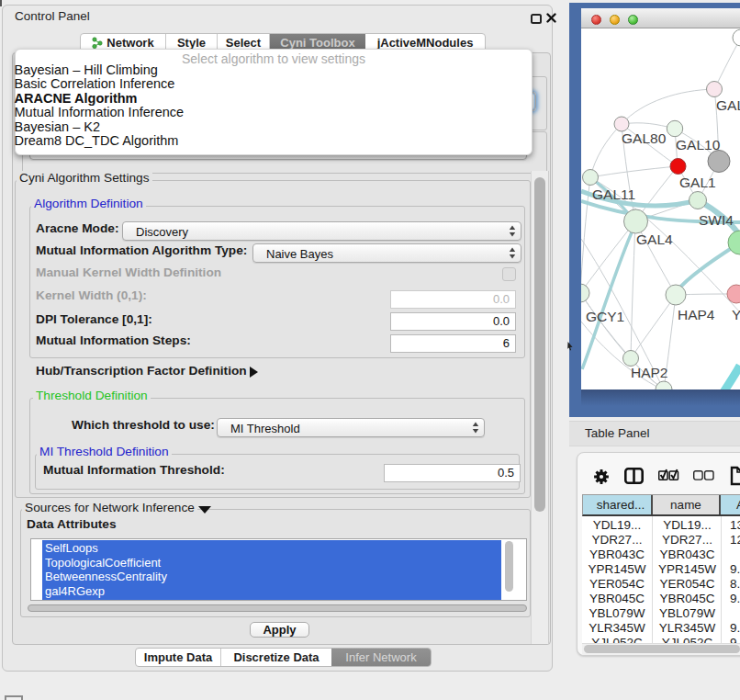  I want to click on svg-text: GAL80, so click(645, 138).